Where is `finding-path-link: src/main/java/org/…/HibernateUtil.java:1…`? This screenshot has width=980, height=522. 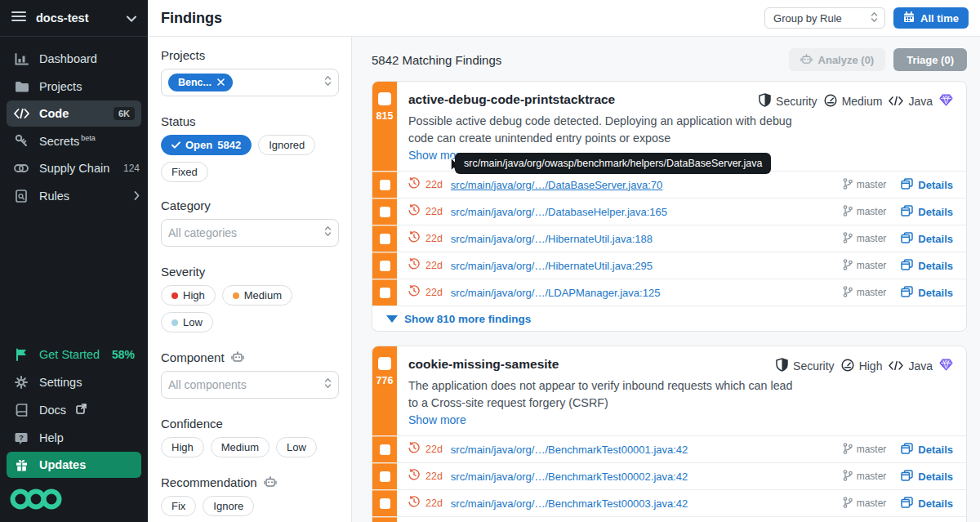 finding-path-link: src/main/java/org/…/HibernateUtil.java:1… is located at coordinates (647, 239).